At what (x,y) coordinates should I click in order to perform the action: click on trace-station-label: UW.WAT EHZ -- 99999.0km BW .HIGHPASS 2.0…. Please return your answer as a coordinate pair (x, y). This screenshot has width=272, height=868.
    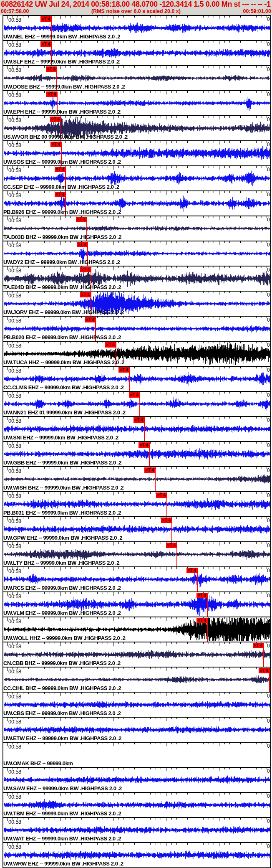
    Looking at the image, I should click on (62, 839).